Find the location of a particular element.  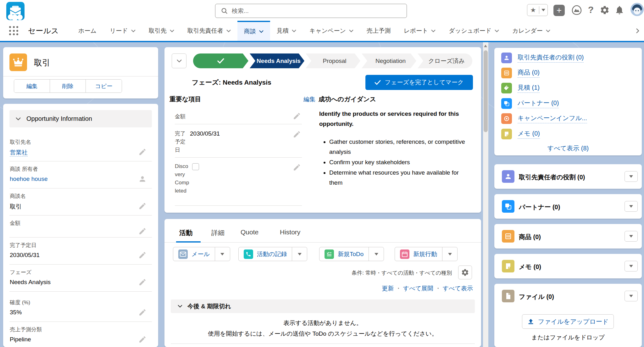

key-field-value: 2030/05/31 is located at coordinates (205, 134).